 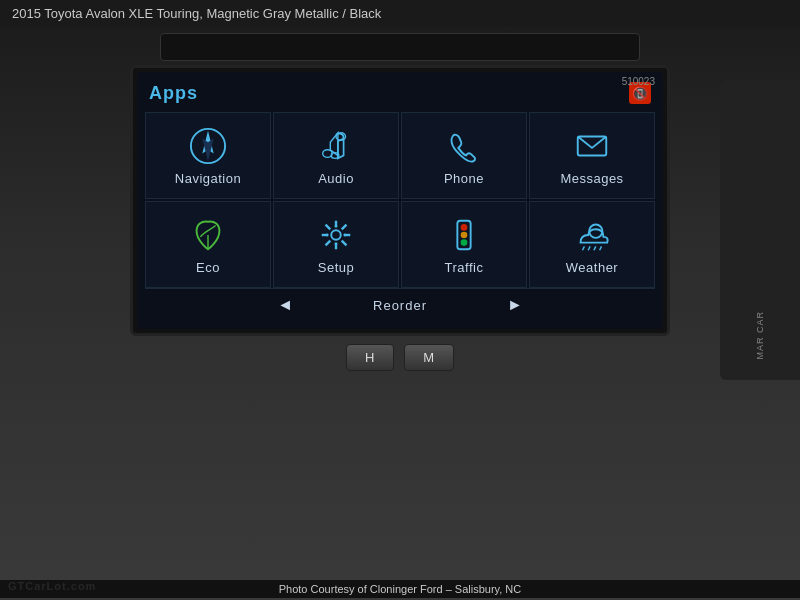 I want to click on hw-button-m: M, so click(x=429, y=358).